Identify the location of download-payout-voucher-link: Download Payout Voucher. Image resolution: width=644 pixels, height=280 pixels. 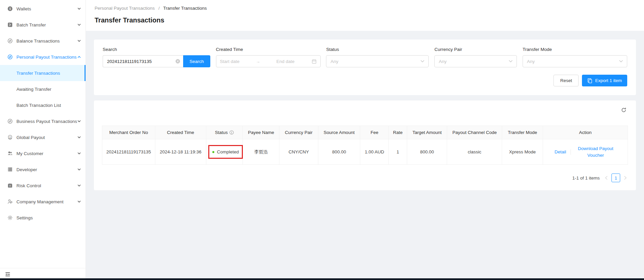
(596, 152).